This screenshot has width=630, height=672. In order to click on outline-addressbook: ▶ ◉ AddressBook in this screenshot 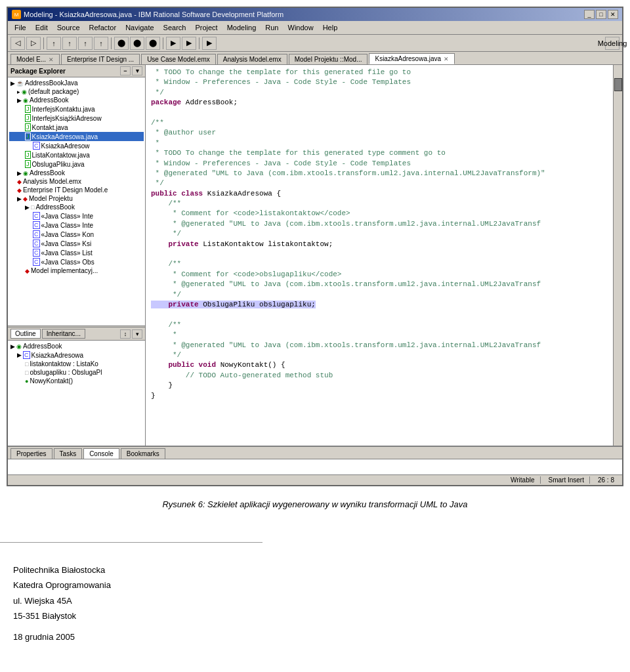, I will do `click(76, 346)`.